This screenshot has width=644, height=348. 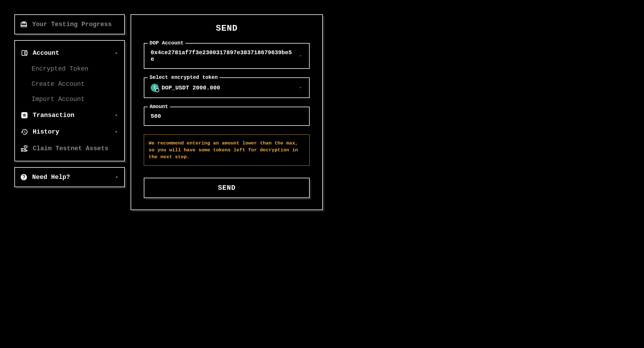 I want to click on warning-box: We recommend entering an amount lower th…, so click(x=227, y=150).